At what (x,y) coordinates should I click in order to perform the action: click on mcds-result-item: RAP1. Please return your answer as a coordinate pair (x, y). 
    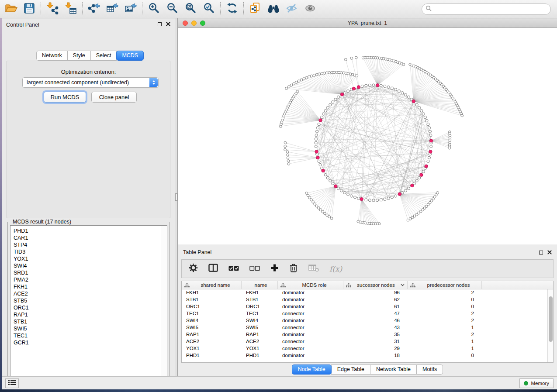
    Looking at the image, I should click on (90, 315).